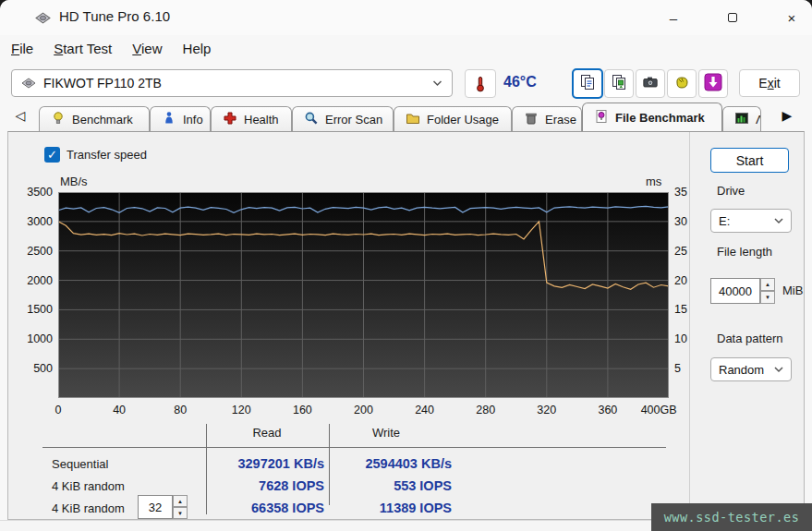 The width and height of the screenshot is (812, 531). Describe the element at coordinates (303, 410) in the screenshot. I see `x-tick: 160` at that location.